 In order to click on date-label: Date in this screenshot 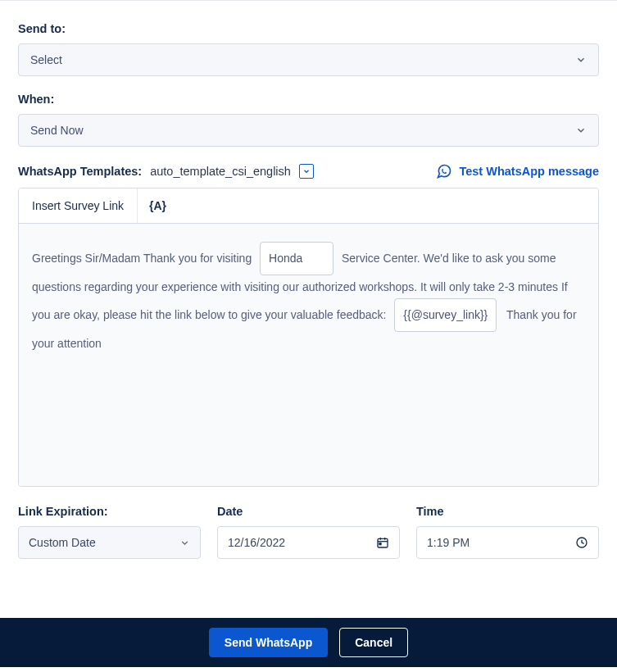, I will do `click(308, 511)`.